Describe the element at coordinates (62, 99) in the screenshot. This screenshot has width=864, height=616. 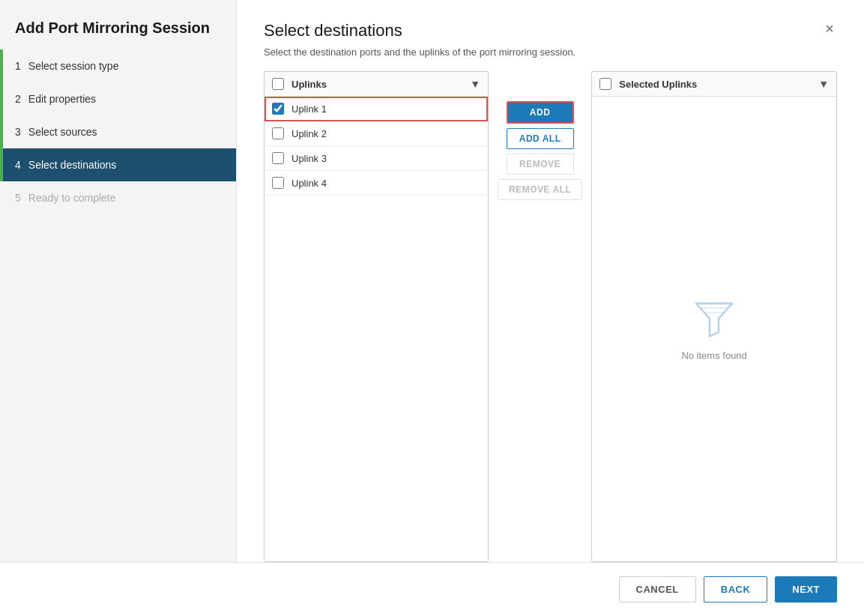
I see `step-label: Edit properties` at that location.